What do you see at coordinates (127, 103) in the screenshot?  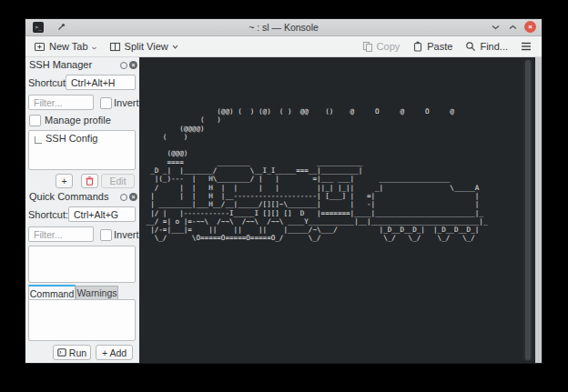 I see `ssh-invert-label: Invert` at bounding box center [127, 103].